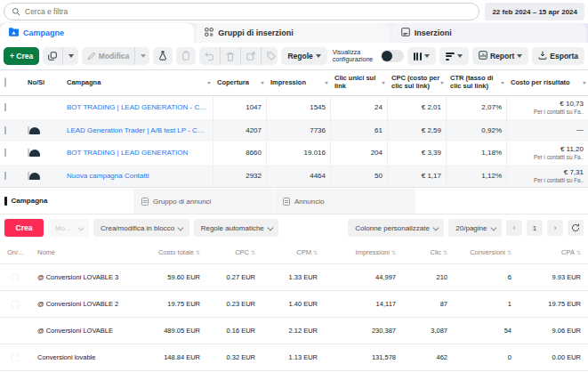 The image size is (588, 372). What do you see at coordinates (416, 82) in the screenshot?
I see `header-cpc: CPC (costo per clic sul link)` at bounding box center [416, 82].